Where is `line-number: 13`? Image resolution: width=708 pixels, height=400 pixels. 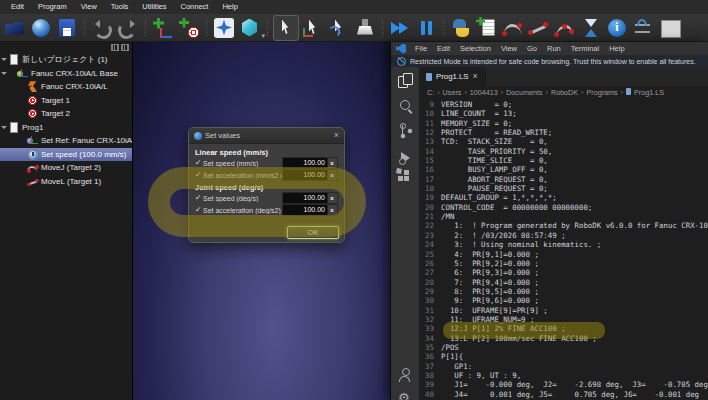
line-number: 13 is located at coordinates (426, 142).